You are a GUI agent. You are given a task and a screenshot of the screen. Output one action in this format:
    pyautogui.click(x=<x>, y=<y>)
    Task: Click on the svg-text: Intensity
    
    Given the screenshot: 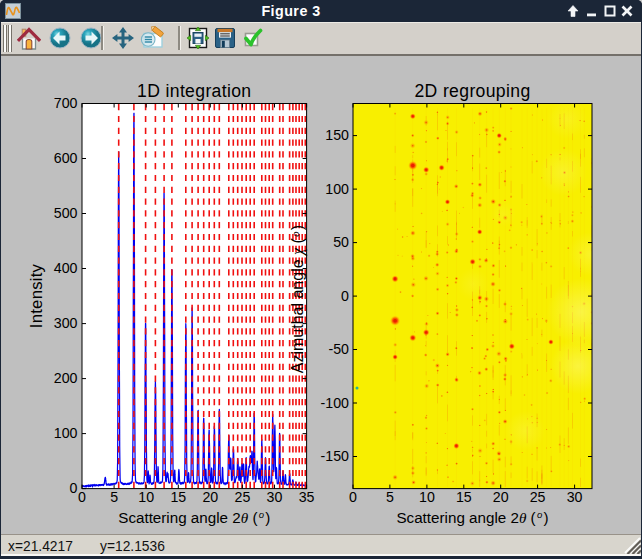 What is the action you would take?
    pyautogui.click(x=36, y=296)
    